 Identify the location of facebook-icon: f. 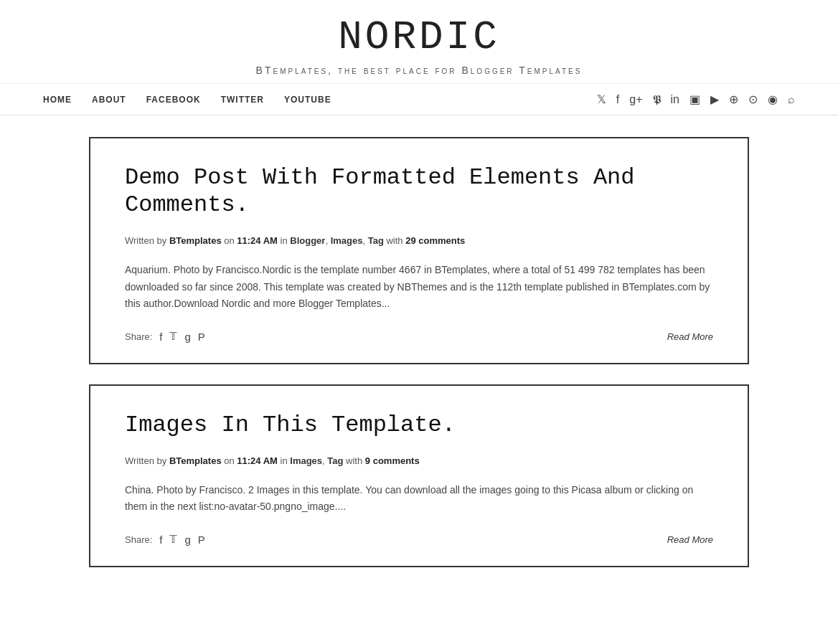
(618, 100).